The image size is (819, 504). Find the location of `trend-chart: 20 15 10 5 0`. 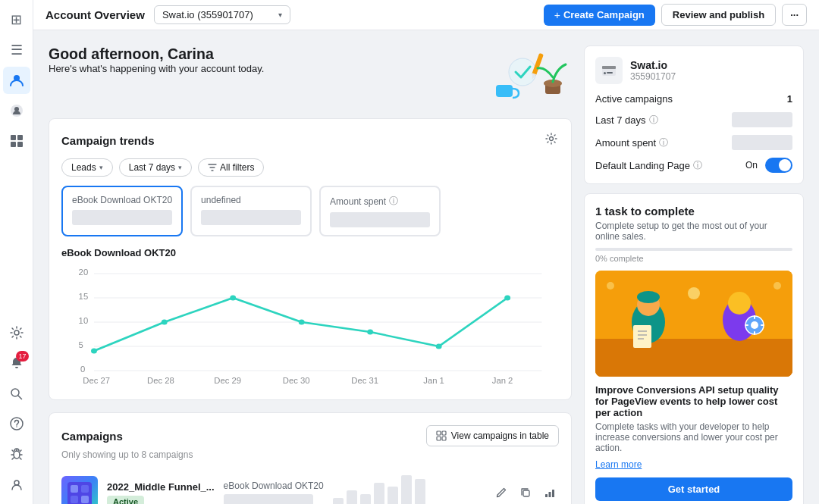

trend-chart: 20 15 10 5 0 is located at coordinates (310, 327).